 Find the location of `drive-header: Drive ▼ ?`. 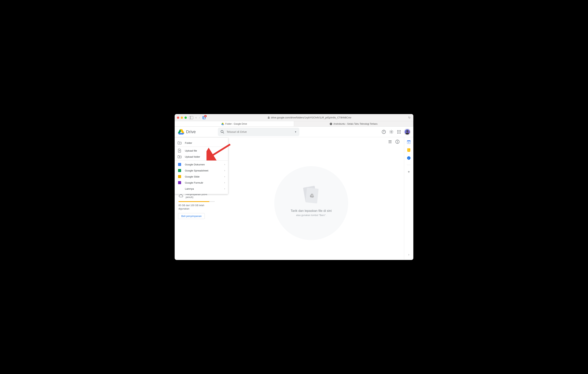

drive-header: Drive ▼ ? is located at coordinates (294, 132).